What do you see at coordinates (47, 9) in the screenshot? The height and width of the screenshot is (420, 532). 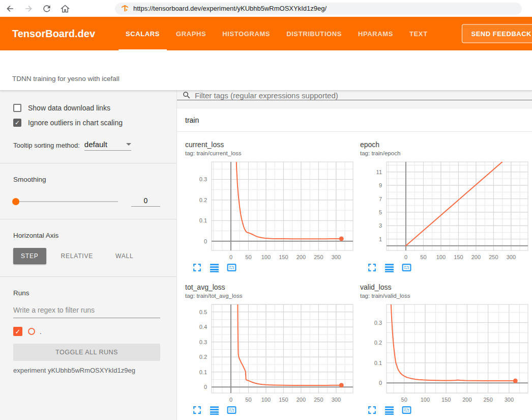 I see `reload-icon` at bounding box center [47, 9].